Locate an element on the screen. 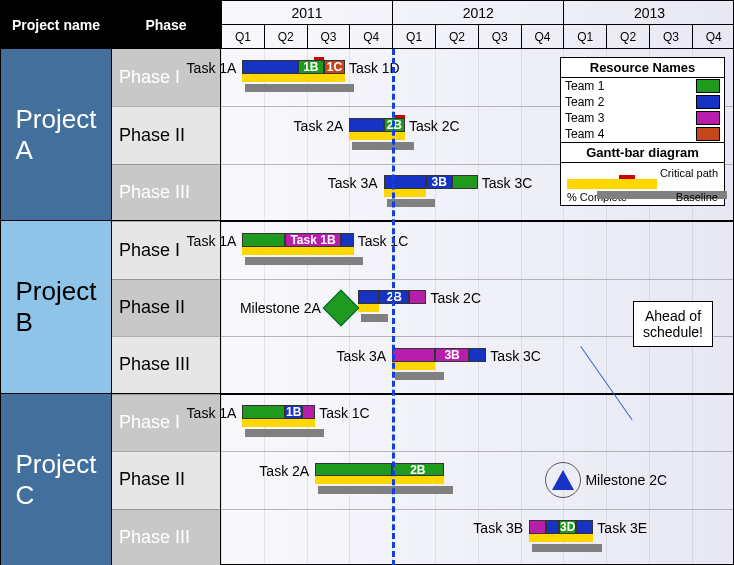  task-label: Task 3E is located at coordinates (622, 528).